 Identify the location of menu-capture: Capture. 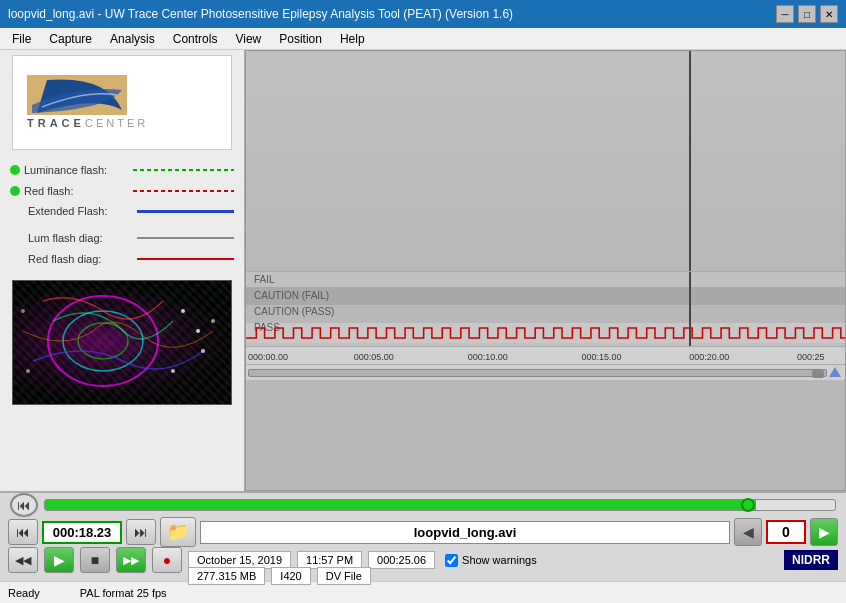
(70, 39).